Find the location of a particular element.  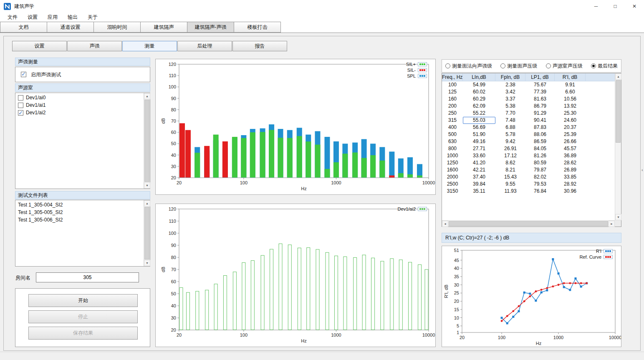

column-header-3: LP1, dB is located at coordinates (540, 77).